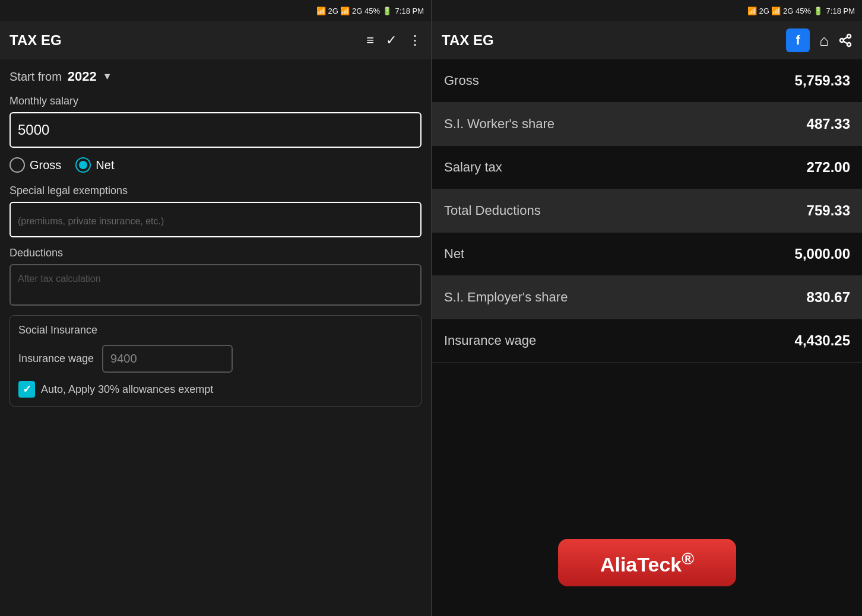  Describe the element at coordinates (647, 11) in the screenshot. I see `status-bar-right: 📶 2G 📶 2G 45% 🔋 7:18 PM` at that location.